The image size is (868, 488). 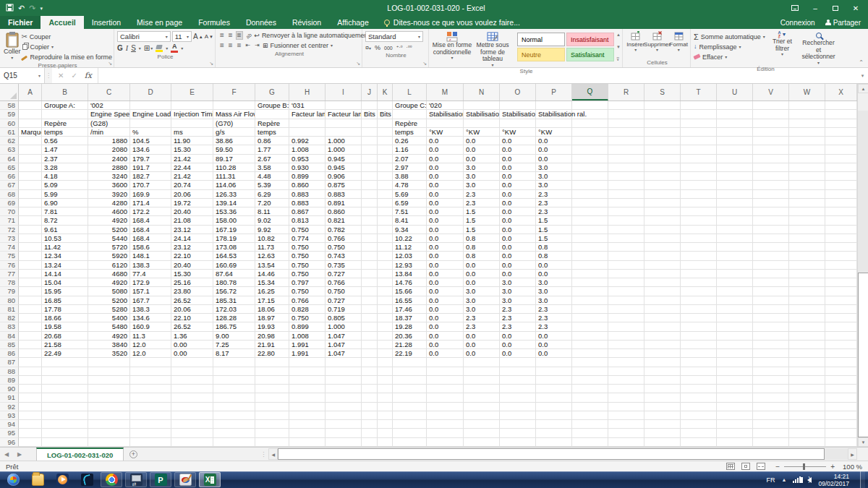 I want to click on cell-A87, so click(x=30, y=362).